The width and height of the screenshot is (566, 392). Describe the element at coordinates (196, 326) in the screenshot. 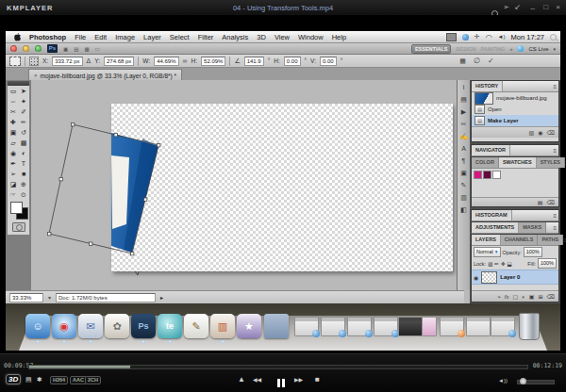

I see `dock-icon-pages: ✎` at that location.